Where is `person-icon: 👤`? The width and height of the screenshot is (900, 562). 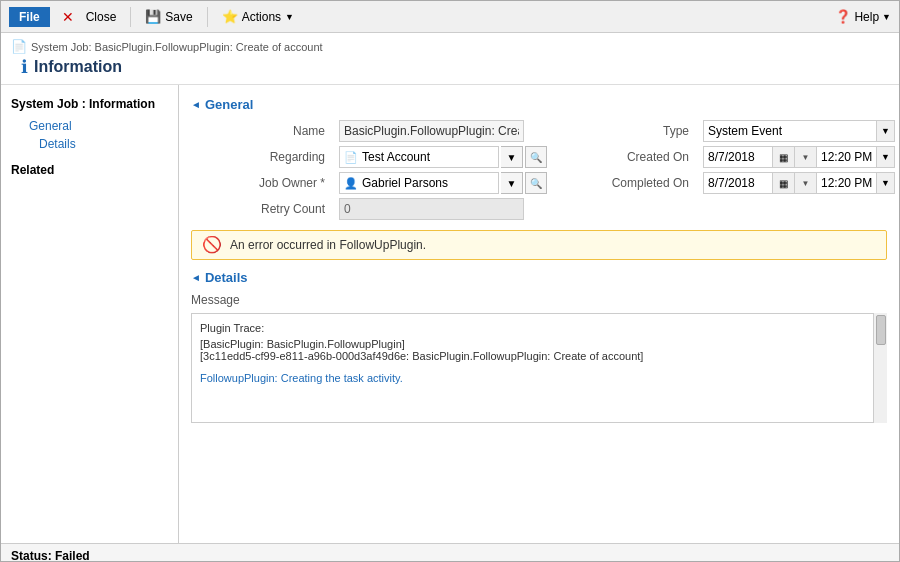 person-icon: 👤 is located at coordinates (351, 184).